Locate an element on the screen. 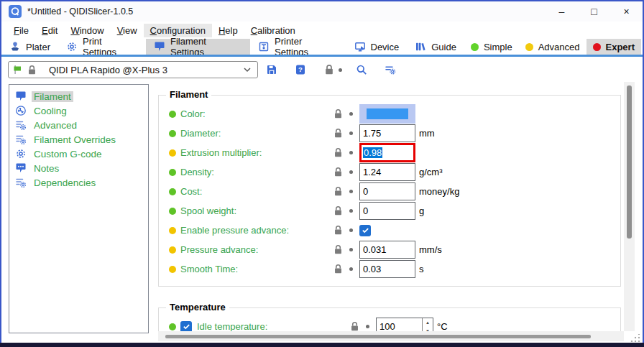 The width and height of the screenshot is (644, 347). mode-simple: Simple is located at coordinates (492, 47).